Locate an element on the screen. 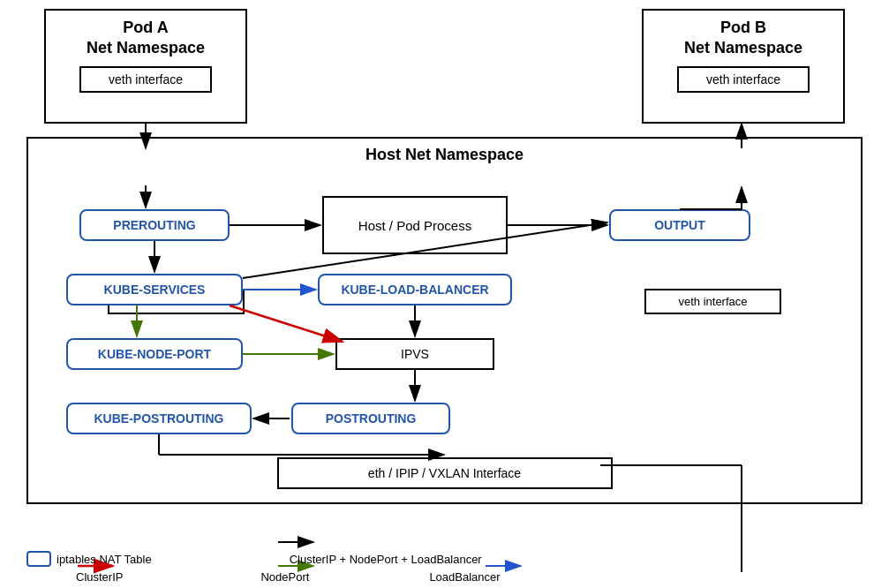 The width and height of the screenshot is (889, 588). host-namespace-title: Host Net Namespace is located at coordinates (445, 155).